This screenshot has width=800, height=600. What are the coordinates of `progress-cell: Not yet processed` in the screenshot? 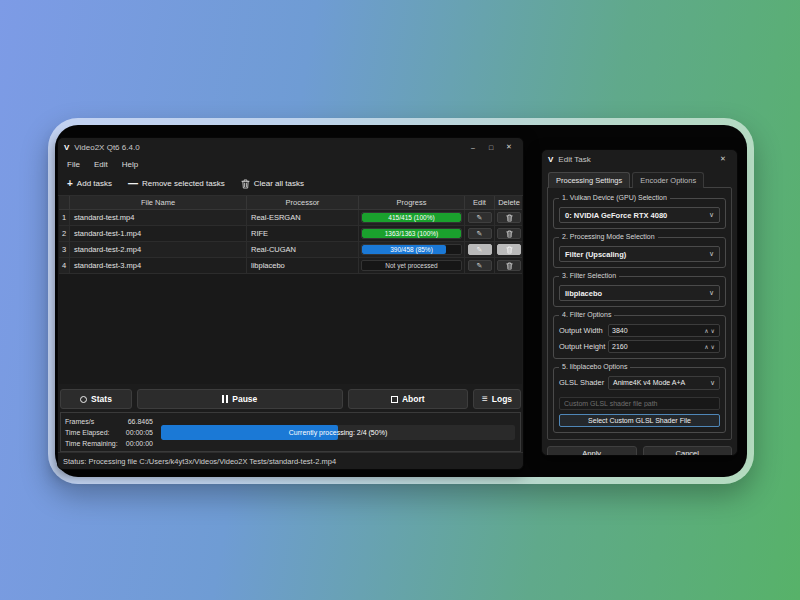 It's located at (412, 266).